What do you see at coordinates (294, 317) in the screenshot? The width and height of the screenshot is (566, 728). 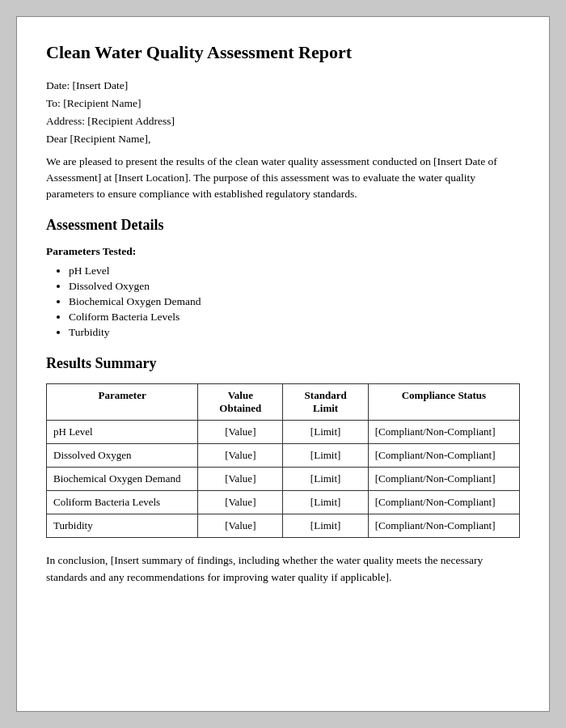 I see `list-item: Coliform Bacteria Levels` at bounding box center [294, 317].